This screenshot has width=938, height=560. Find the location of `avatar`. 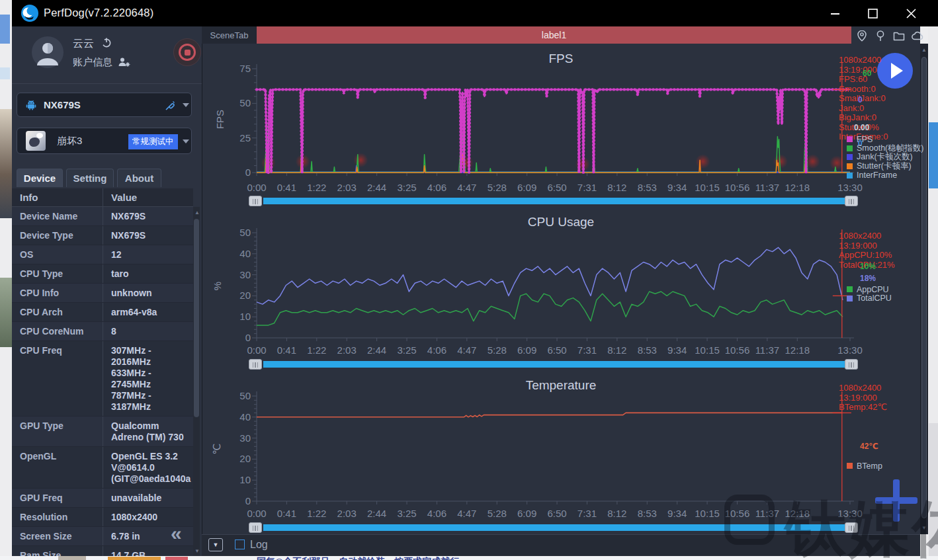

avatar is located at coordinates (48, 54).